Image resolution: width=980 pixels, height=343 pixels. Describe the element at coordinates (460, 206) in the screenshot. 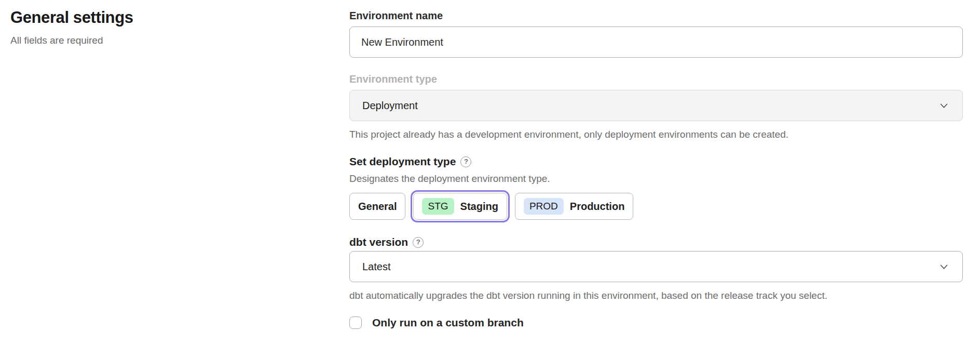

I see `deployment-type-staging-button: STG Staging` at that location.